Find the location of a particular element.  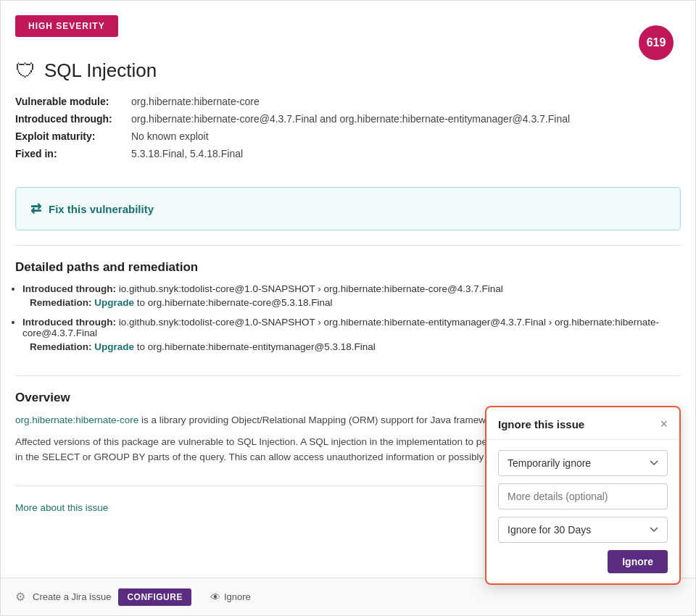

hibernate-core-link: org.hibernate:hibernate-core is located at coordinates (77, 420).